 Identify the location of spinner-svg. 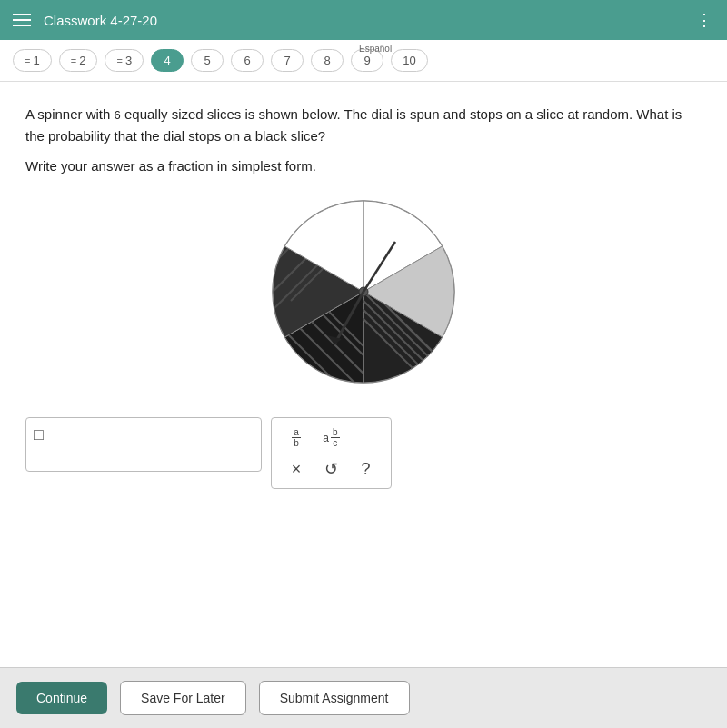
(364, 292).